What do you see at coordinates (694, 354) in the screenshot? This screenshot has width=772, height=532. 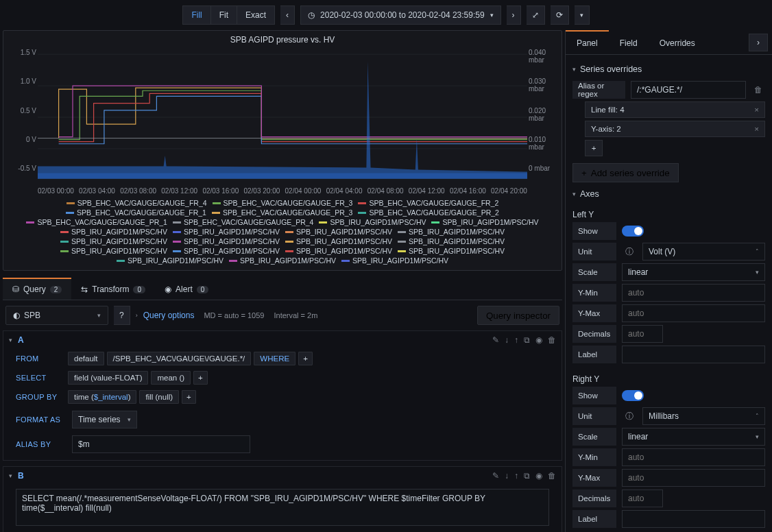 I see `left-label-input` at bounding box center [694, 354].